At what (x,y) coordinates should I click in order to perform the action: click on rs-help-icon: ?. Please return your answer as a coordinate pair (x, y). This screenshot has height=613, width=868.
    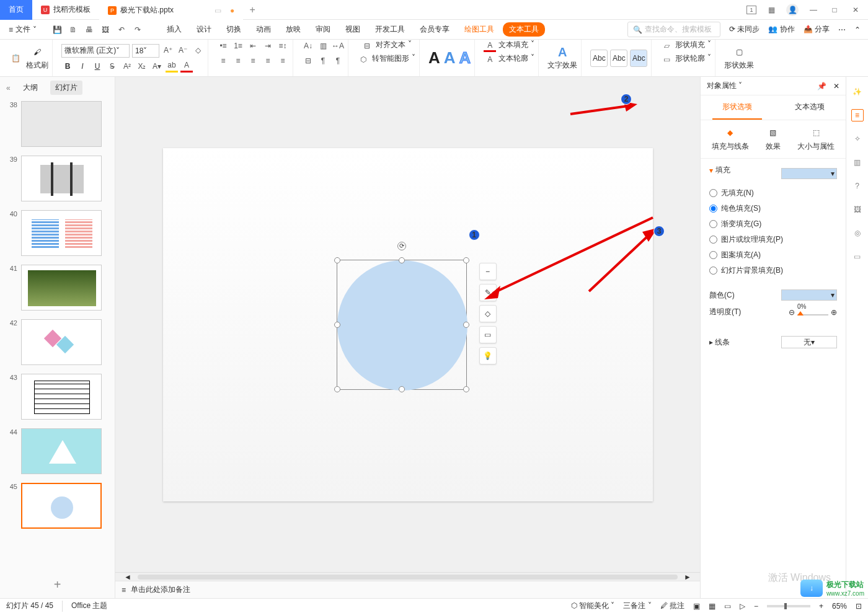
    Looking at the image, I should click on (857, 186).